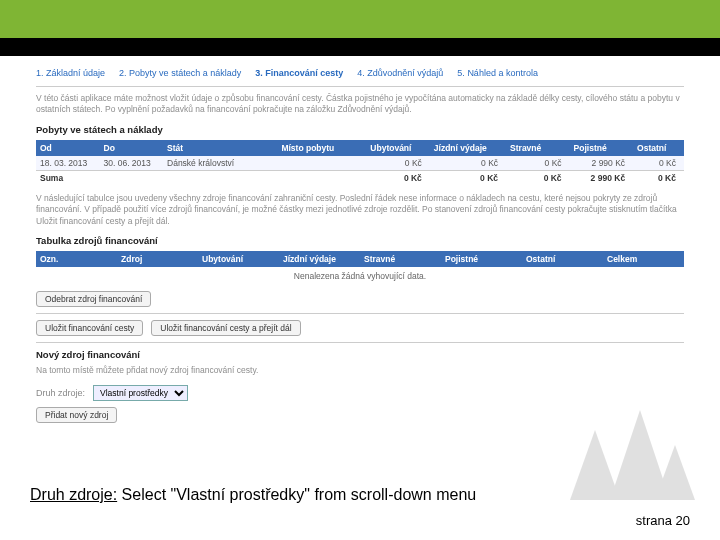 The image size is (720, 540). What do you see at coordinates (226, 328) in the screenshot?
I see `save-next-button: Uložit financování cesty a přejít dál` at bounding box center [226, 328].